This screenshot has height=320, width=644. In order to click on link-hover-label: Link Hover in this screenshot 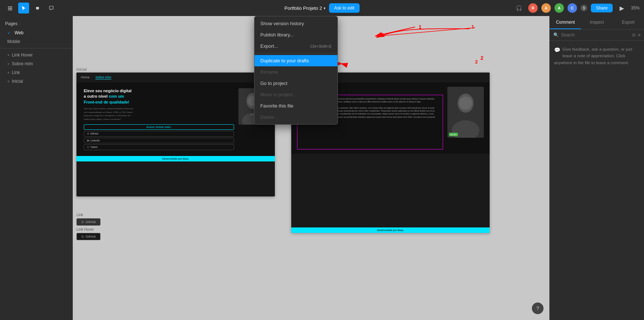, I will do `click(88, 230)`.